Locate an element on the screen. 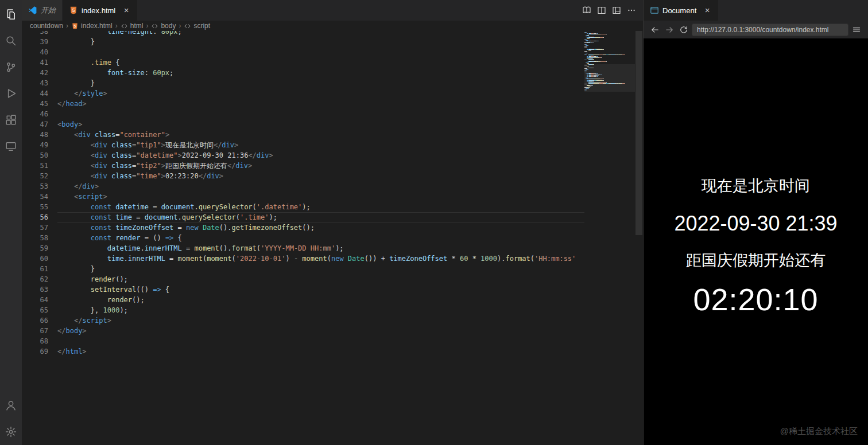  activity-bar-source-control-icon is located at coordinates (11, 67).